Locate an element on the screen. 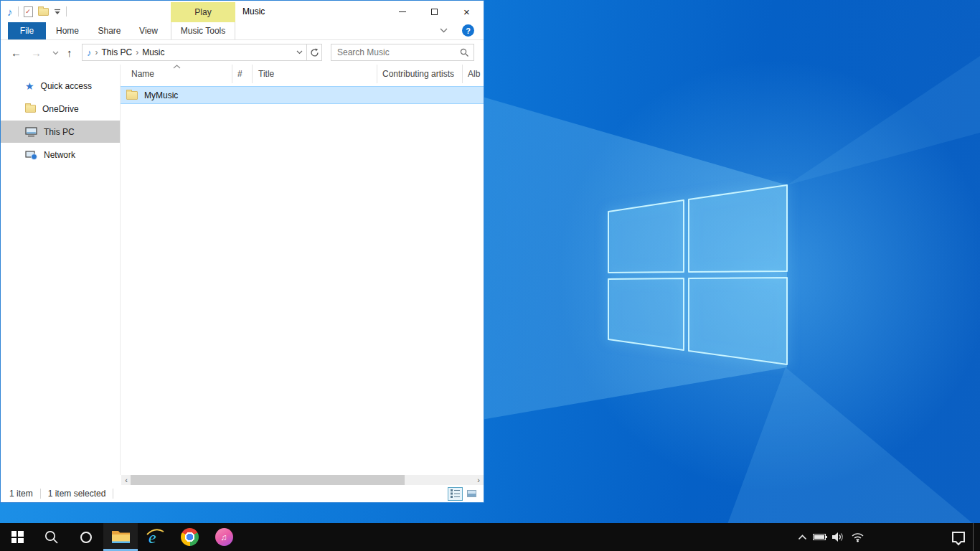 This screenshot has width=980, height=551. chrome-button is located at coordinates (189, 537).